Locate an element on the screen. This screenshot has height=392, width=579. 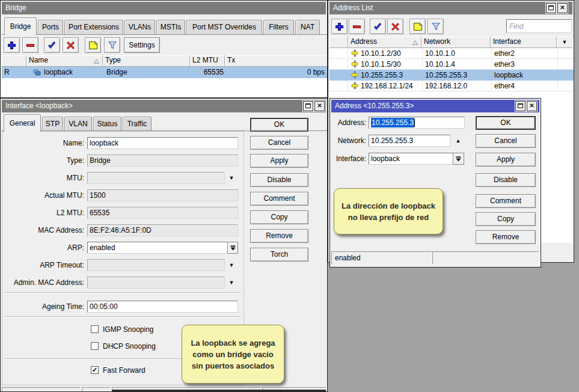
check-icon is located at coordinates (378, 26).